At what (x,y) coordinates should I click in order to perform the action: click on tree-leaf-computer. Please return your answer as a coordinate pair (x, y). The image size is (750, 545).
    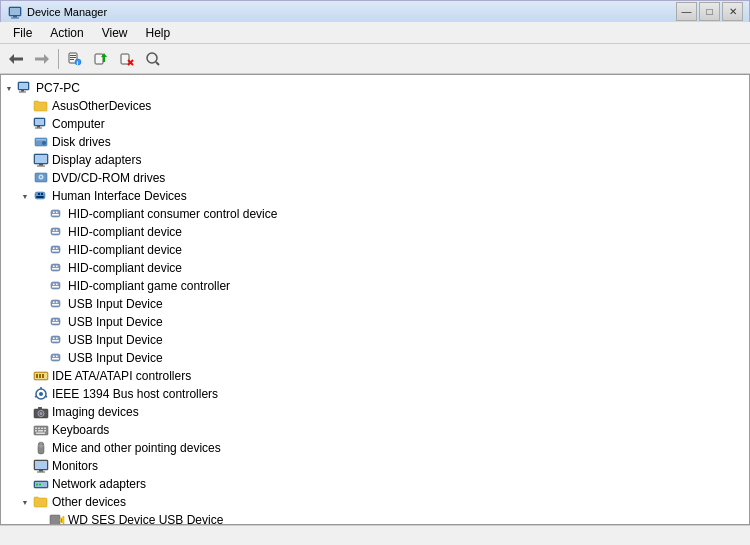
    Looking at the image, I should click on (25, 124).